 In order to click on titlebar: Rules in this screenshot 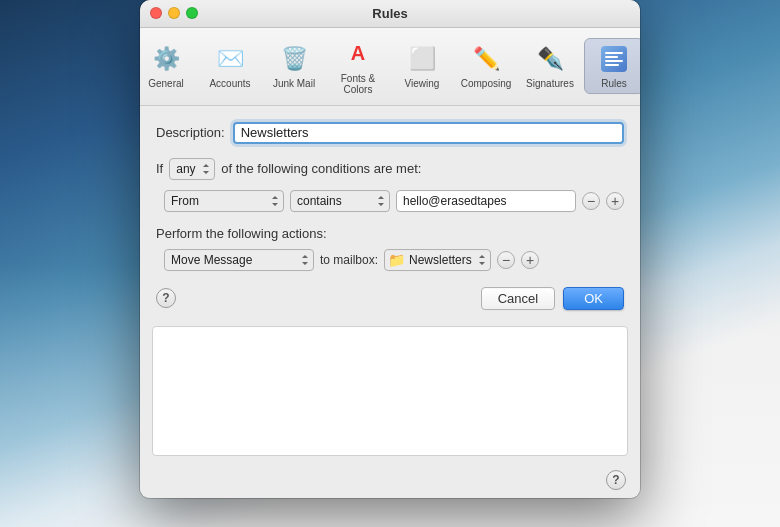, I will do `click(390, 14)`.